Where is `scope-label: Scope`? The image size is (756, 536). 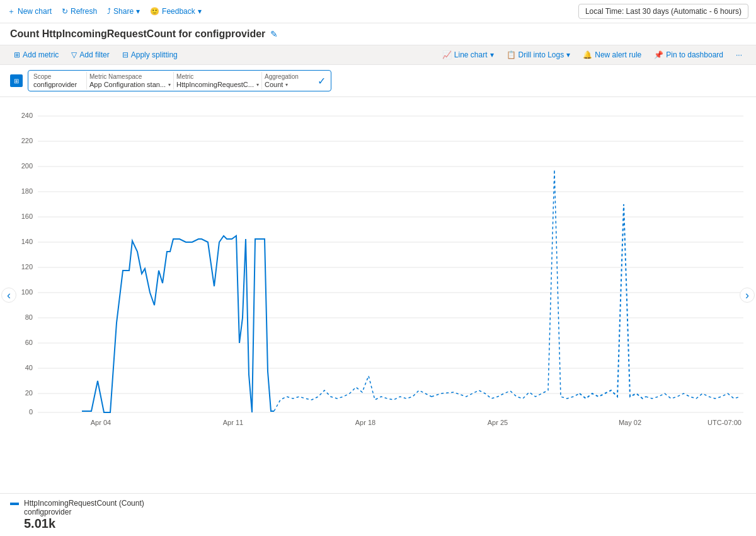 scope-label: Scope is located at coordinates (59, 77).